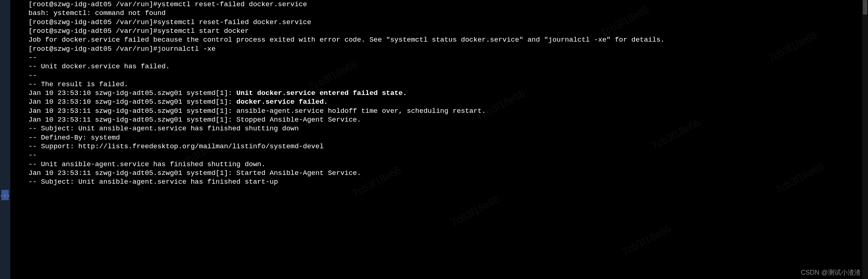 This screenshot has height=279, width=868. What do you see at coordinates (448, 13) in the screenshot?
I see `terminal-line: bash: ystemctl: command not found` at bounding box center [448, 13].